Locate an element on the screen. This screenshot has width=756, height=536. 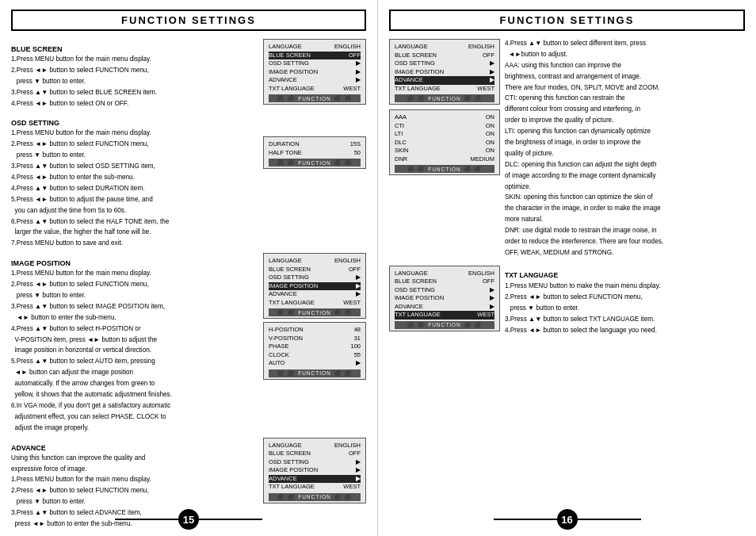
img-step6c: adjust the image properly. is located at coordinates (135, 428).